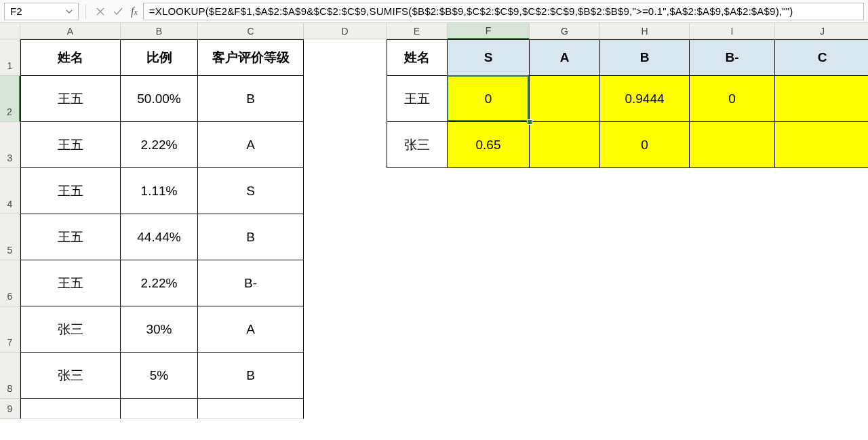 Image resolution: width=868 pixels, height=440 pixels. I want to click on row-header-4: 4, so click(10, 191).